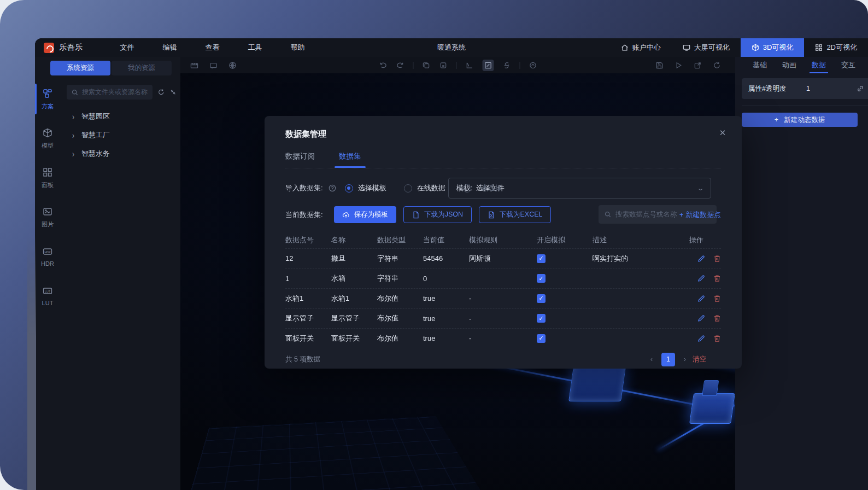 The image size is (868, 490). What do you see at coordinates (366, 188) in the screenshot?
I see `radio-select-template: 选择模板` at bounding box center [366, 188].